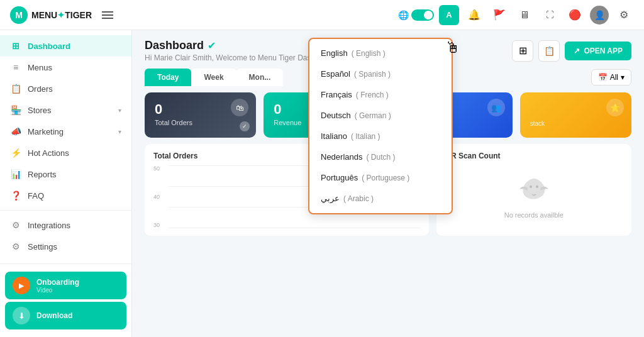 This screenshot has height=337, width=644. I want to click on lang-option-arabic: عربي ( Arabic ), so click(380, 199).